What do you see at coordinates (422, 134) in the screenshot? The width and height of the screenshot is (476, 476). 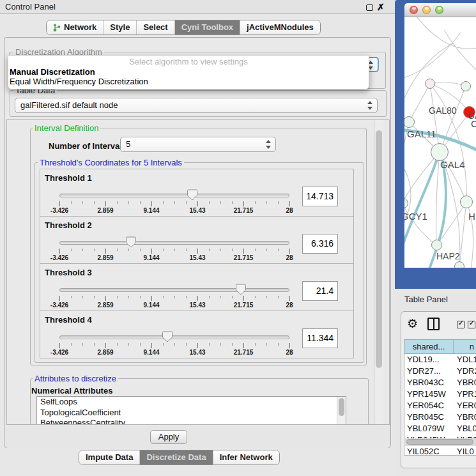 I see `node-label: GAL11` at bounding box center [422, 134].